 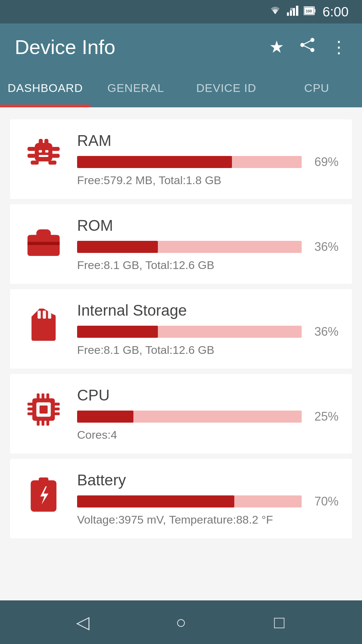 What do you see at coordinates (105, 417) in the screenshot?
I see `cpu-bar-fill` at bounding box center [105, 417].